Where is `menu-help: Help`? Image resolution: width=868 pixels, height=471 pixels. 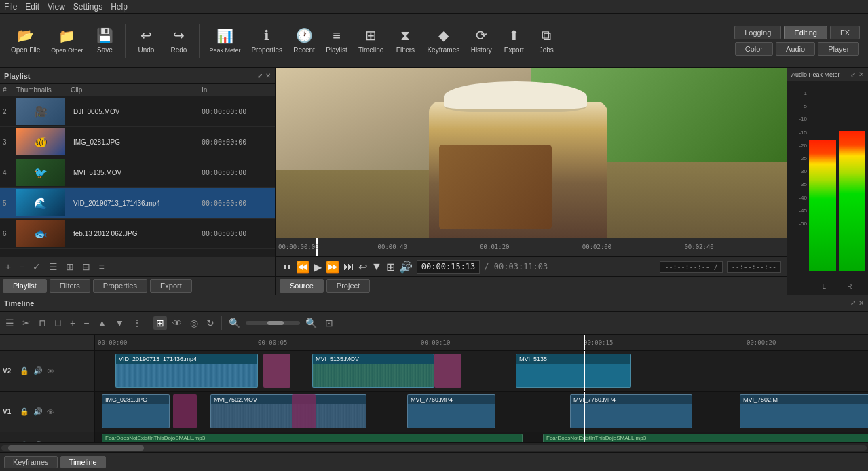
menu-help: Help is located at coordinates (119, 7).